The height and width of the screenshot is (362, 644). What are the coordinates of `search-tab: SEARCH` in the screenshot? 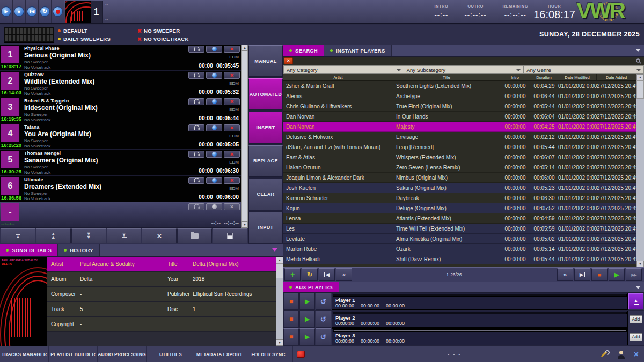 It's located at (304, 50).